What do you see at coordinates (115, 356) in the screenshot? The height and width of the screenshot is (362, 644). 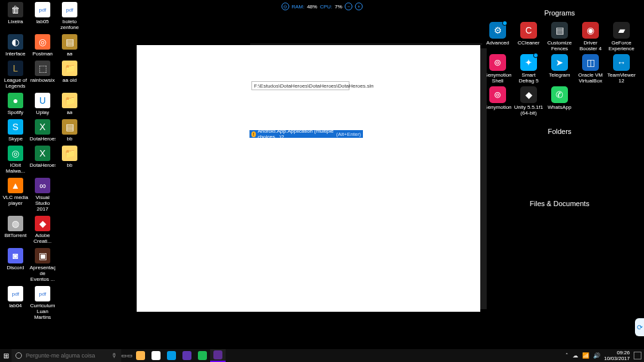 I see `mic-icon: 🎙` at bounding box center [115, 356].